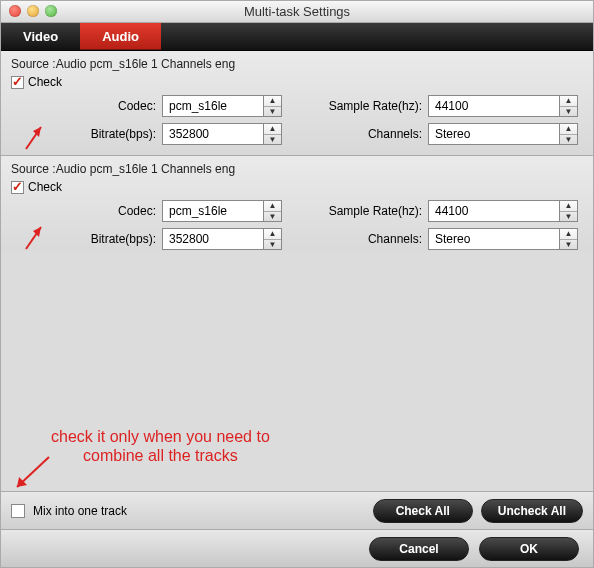 The image size is (594, 568). Describe the element at coordinates (297, 548) in the screenshot. I see `dialog-footer: Cancel OK` at that location.